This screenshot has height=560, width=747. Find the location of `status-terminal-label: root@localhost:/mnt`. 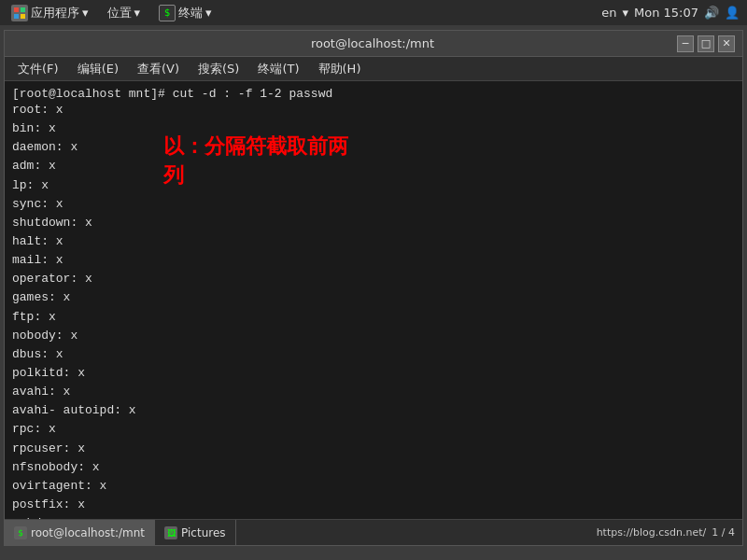

status-terminal-label: root@localhost:/mnt is located at coordinates (88, 533).